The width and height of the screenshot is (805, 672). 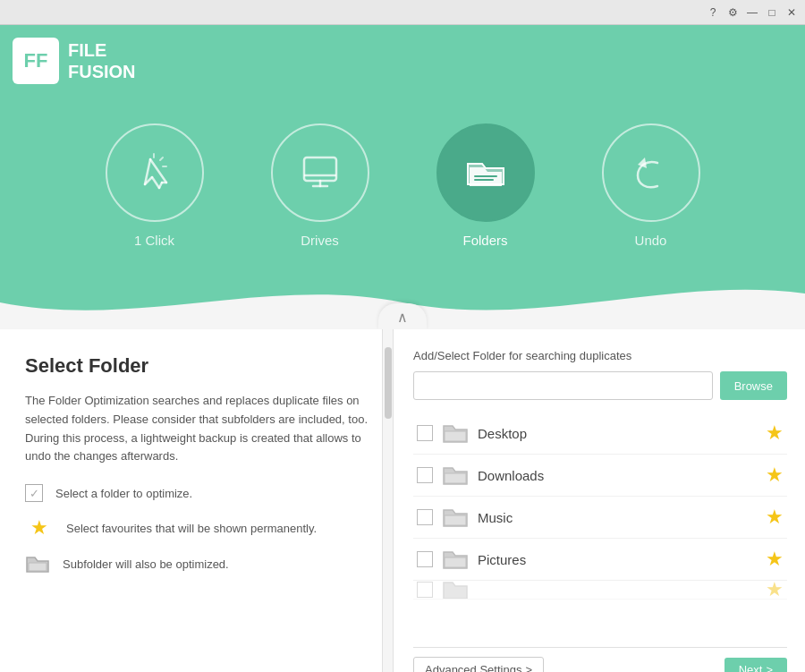 What do you see at coordinates (617, 476) in the screenshot?
I see `folder-name-downloads: Downloads` at bounding box center [617, 476].